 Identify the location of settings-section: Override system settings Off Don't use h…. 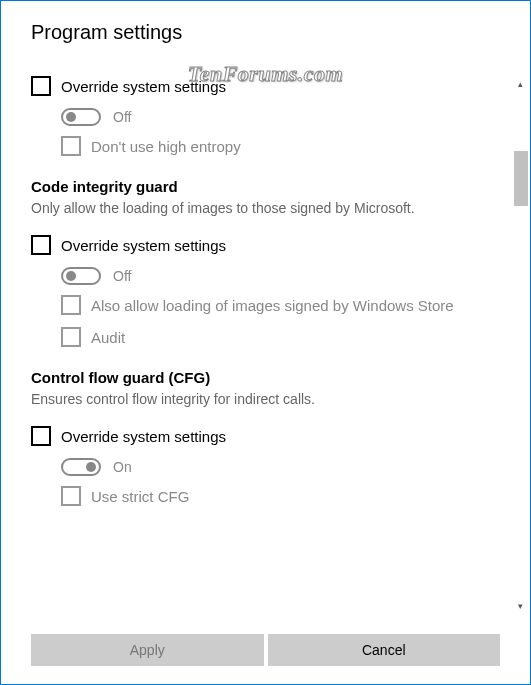
(270, 116).